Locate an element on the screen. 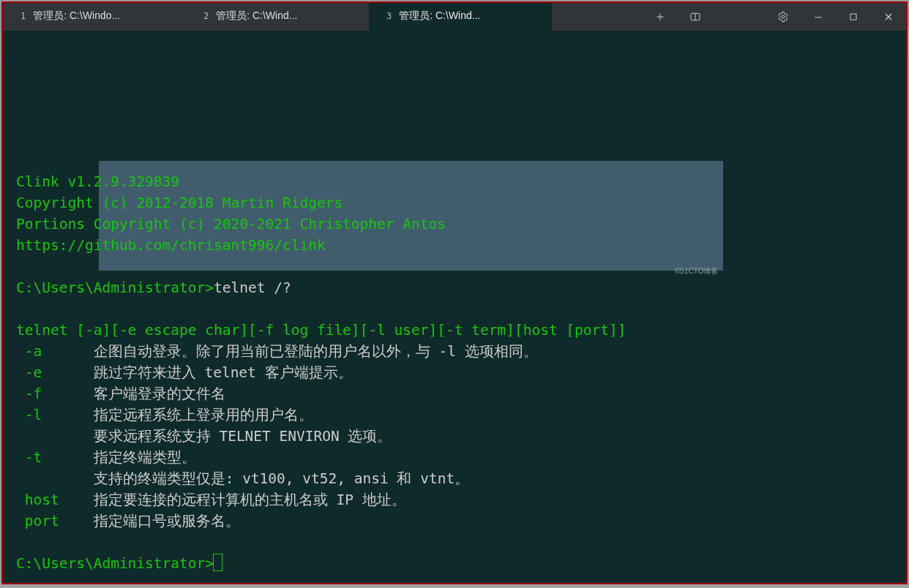 The image size is (909, 588). tab-1-label: 管理员: C:\Windo... is located at coordinates (76, 16).